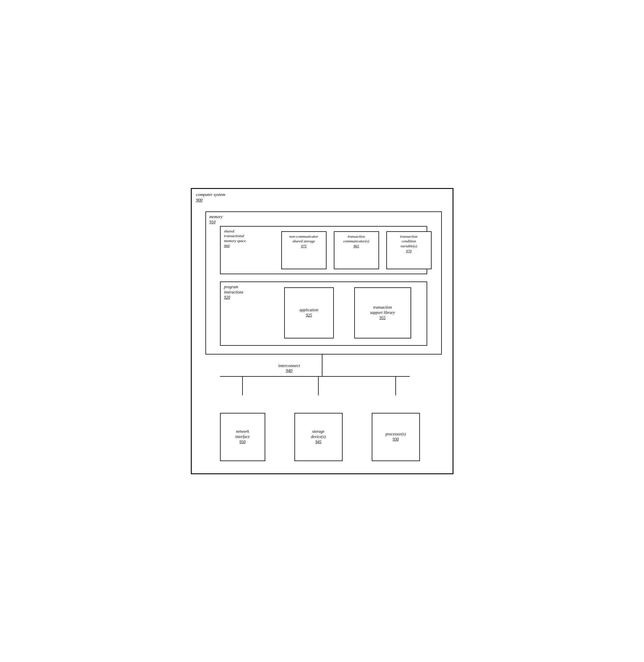  What do you see at coordinates (235, 239) in the screenshot?
I see `shared-memory-label: sharedtransactionalmemory space 960` at bounding box center [235, 239].